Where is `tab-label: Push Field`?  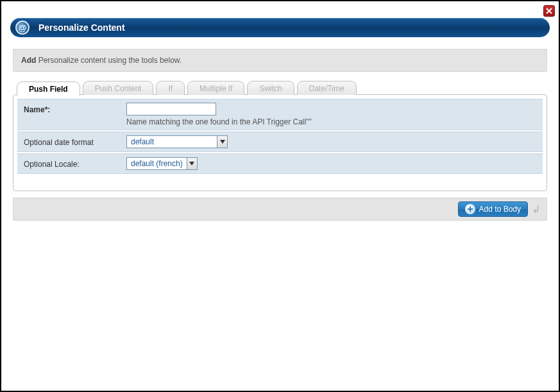 tab-label: Push Field is located at coordinates (49, 89).